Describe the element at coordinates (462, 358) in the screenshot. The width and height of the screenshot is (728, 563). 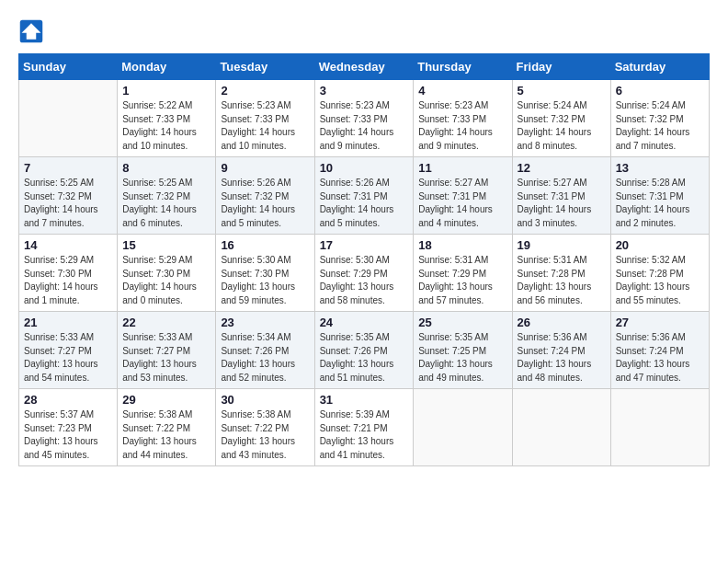
I see `day-info: Sunrise: 5:35 AMSunset: 7:25 PMDaylight:…` at that location.